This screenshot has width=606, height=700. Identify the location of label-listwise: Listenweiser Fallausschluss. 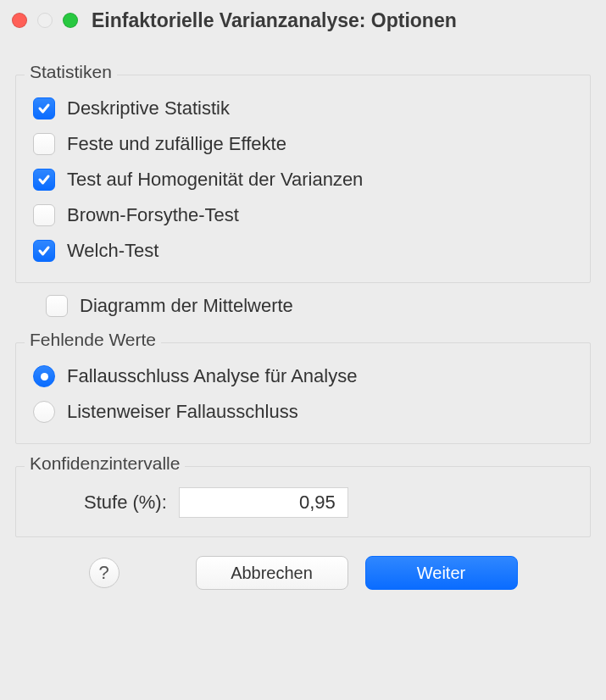
(183, 412).